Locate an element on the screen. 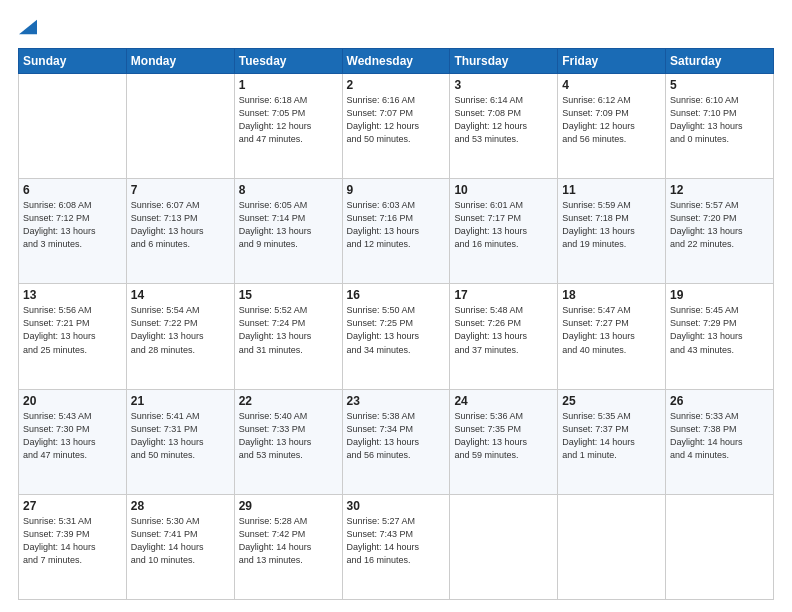 The width and height of the screenshot is (792, 612). day-number: 13 is located at coordinates (72, 295).